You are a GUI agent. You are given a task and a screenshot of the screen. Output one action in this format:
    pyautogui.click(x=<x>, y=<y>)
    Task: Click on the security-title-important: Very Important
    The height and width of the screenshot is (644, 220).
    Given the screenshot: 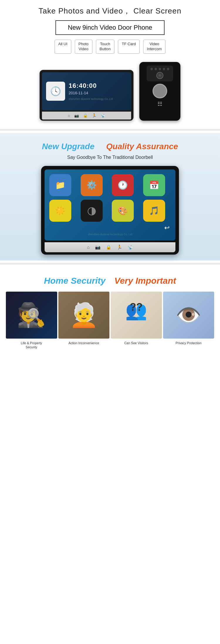 What is the action you would take?
    pyautogui.click(x=145, y=281)
    